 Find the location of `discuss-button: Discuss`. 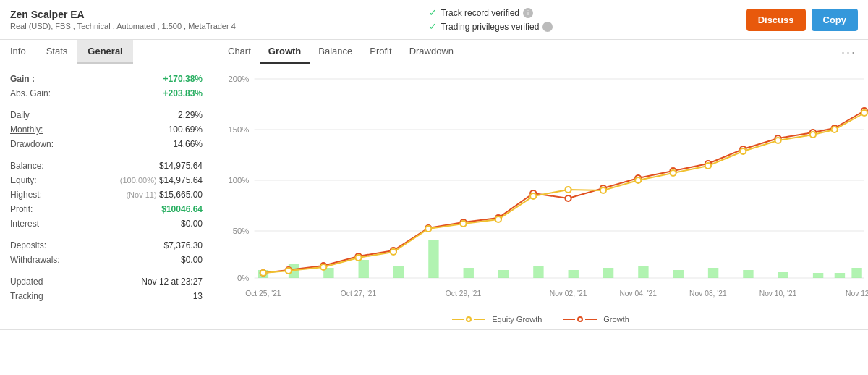

discuss-button: Discuss is located at coordinates (776, 20).